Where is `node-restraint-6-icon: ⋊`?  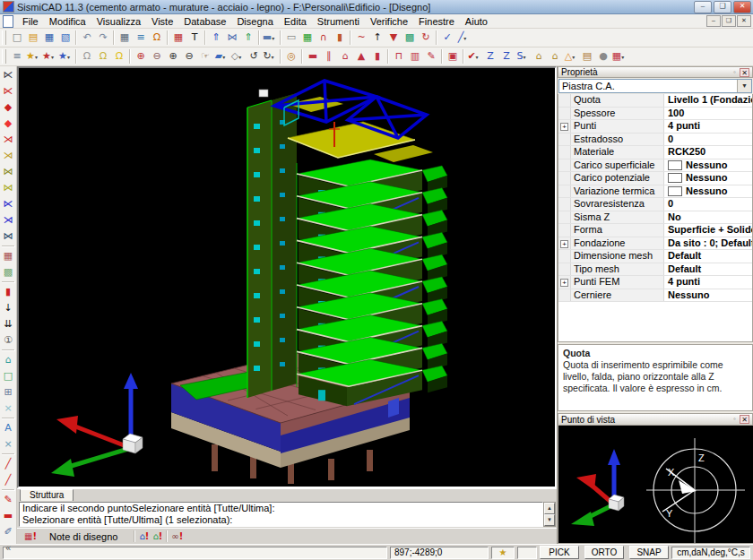
node-restraint-6-icon: ⋊ is located at coordinates (8, 156).